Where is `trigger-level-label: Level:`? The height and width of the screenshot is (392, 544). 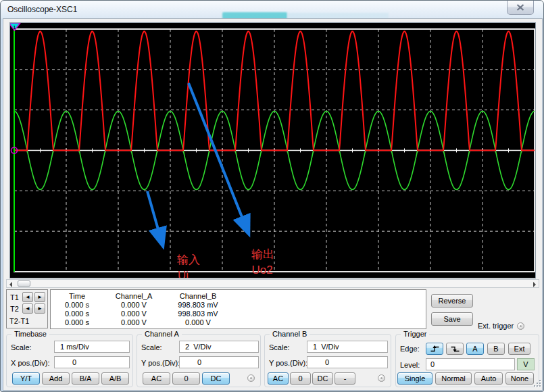
trigger-level-label: Level: is located at coordinates (410, 365).